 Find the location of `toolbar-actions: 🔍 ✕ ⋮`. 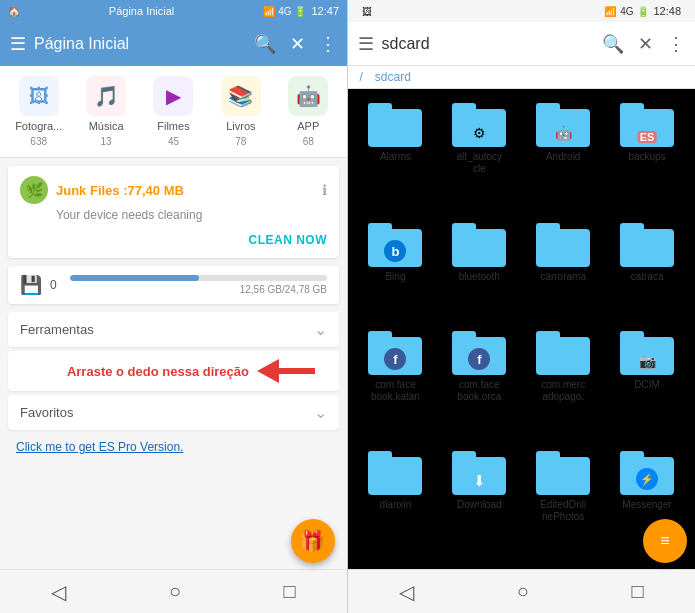

toolbar-actions: 🔍 ✕ ⋮ is located at coordinates (296, 44).